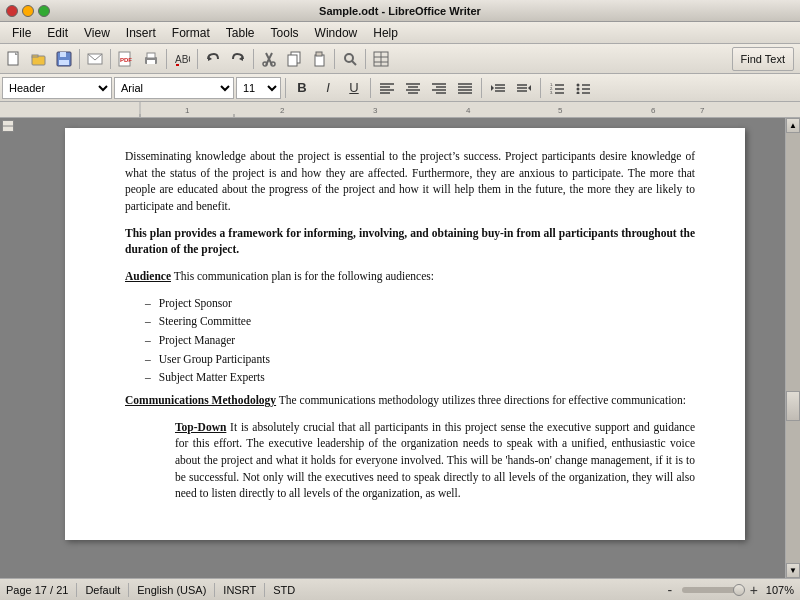 The width and height of the screenshot is (800, 600). What do you see at coordinates (376, 110) in the screenshot?
I see `svg-text: 3` at bounding box center [376, 110].